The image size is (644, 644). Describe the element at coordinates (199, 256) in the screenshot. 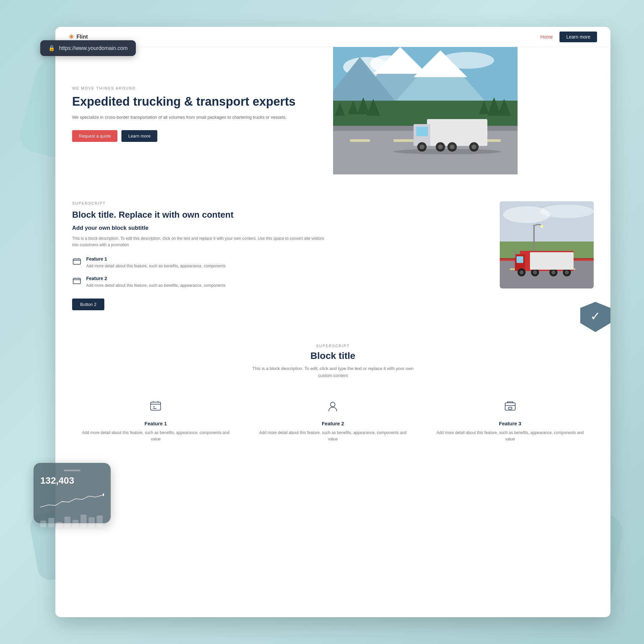

I see `block-left: SUPERSCRIPT Block title. Replace it with…` at that location.